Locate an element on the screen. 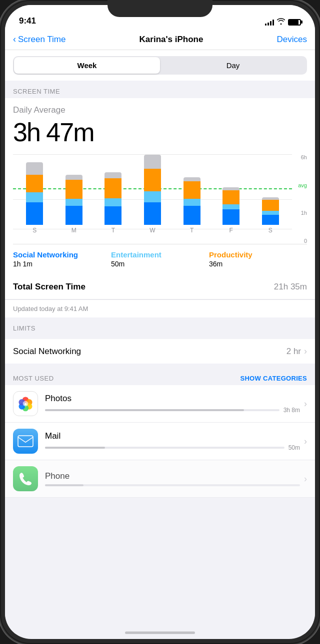 The height and width of the screenshot is (644, 320). chart-bars-container: S M is located at coordinates (152, 199).